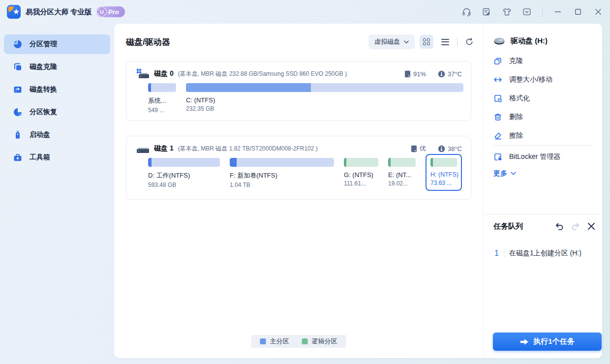  What do you see at coordinates (543, 98) in the screenshot?
I see `action-format: 格式化` at bounding box center [543, 98].